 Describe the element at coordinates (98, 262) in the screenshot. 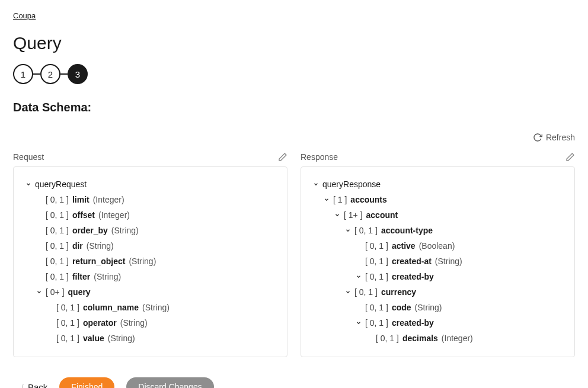

I see `field-name: return_object` at that location.